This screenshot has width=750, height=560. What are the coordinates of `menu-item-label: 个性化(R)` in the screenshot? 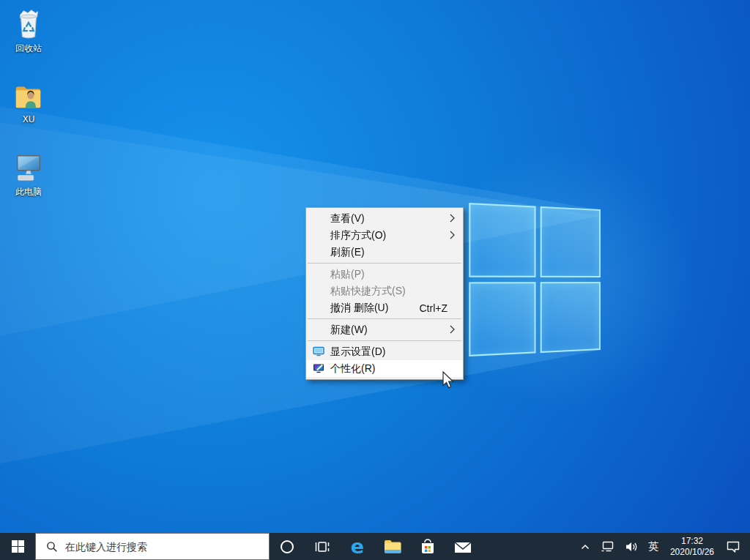 It's located at (353, 369).